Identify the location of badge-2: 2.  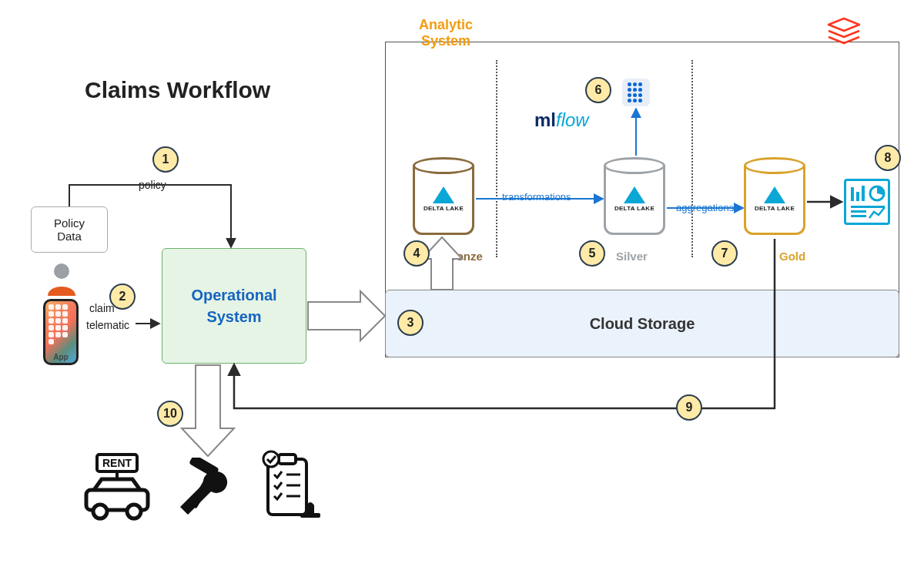
(122, 297).